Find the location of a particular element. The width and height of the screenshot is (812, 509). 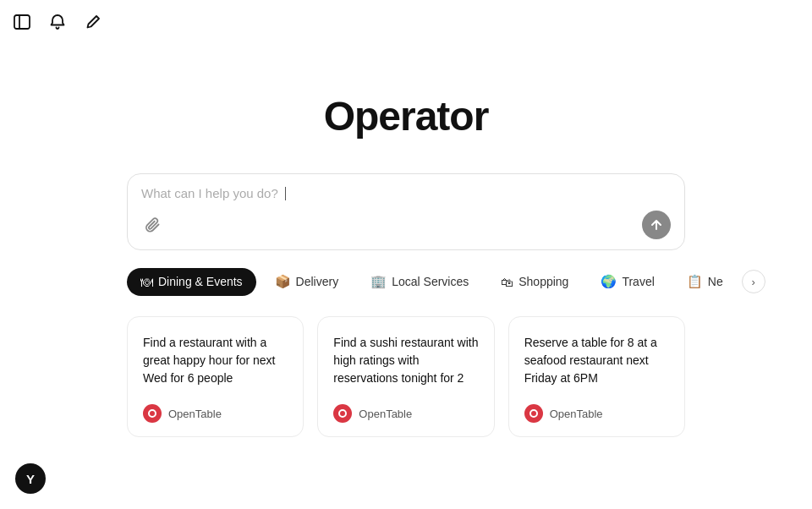

card-3-service: OpenTable is located at coordinates (577, 414).